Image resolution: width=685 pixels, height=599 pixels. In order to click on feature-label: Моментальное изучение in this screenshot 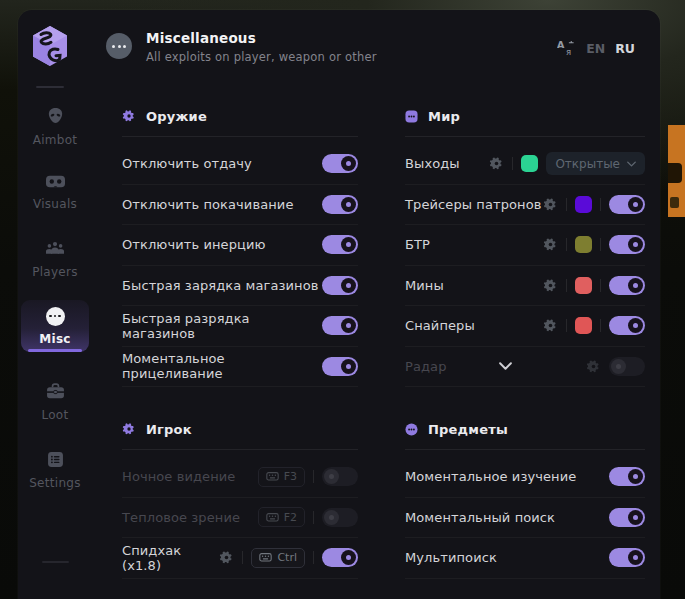, I will do `click(490, 476)`.